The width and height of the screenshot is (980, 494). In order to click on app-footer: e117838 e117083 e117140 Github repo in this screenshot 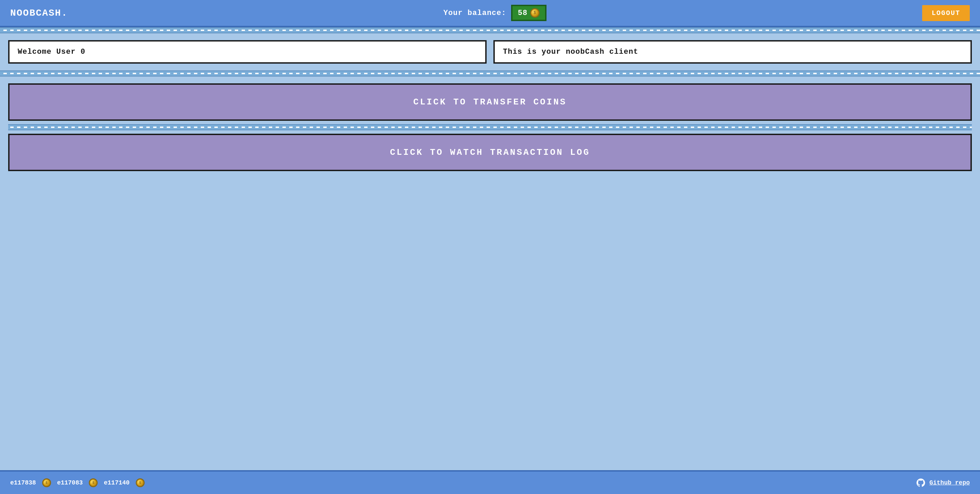, I will do `click(490, 482)`.